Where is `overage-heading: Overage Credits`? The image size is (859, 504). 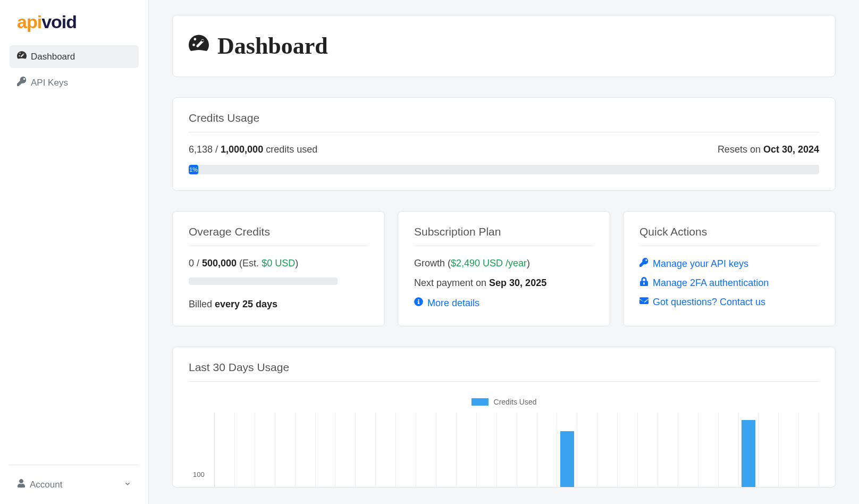
overage-heading: Overage Credits is located at coordinates (279, 236).